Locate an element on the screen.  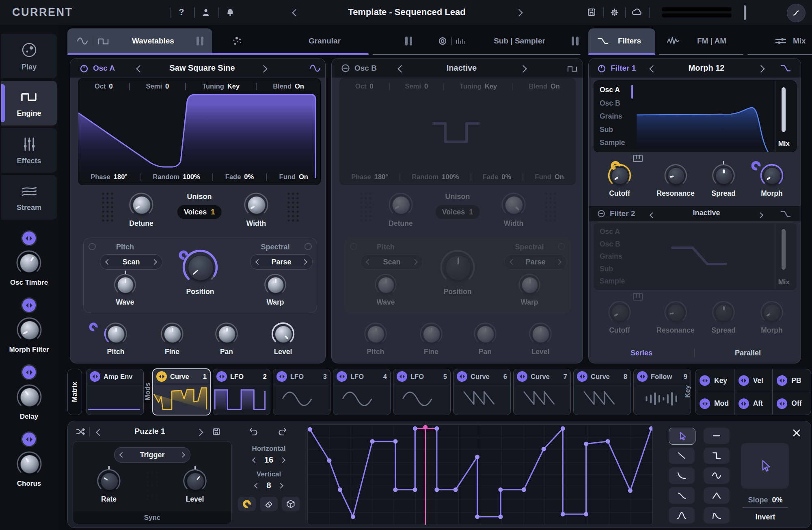
mod-card-lfo-5: LFO 5 is located at coordinates (422, 392).